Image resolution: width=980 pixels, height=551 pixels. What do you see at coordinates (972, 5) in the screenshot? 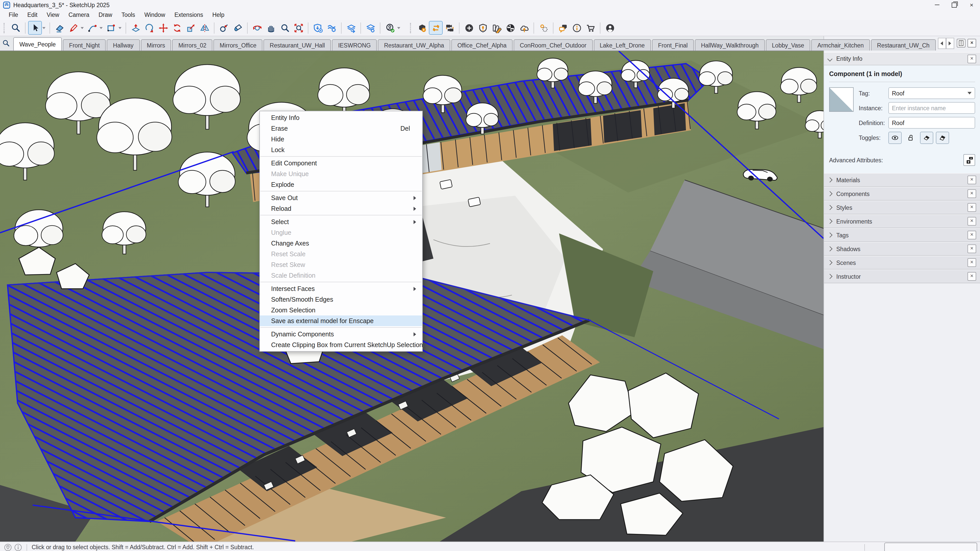
I see `close-button: ×` at bounding box center [972, 5].